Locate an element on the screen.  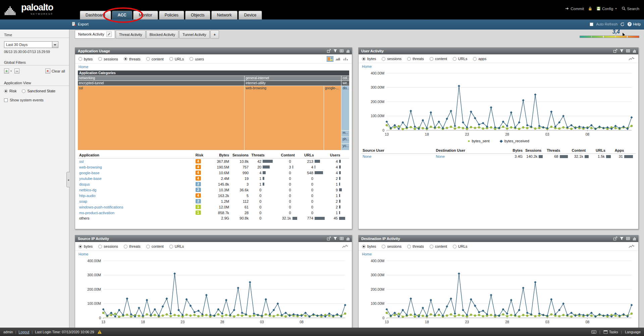
clear-all-label: Clear all is located at coordinates (58, 71).